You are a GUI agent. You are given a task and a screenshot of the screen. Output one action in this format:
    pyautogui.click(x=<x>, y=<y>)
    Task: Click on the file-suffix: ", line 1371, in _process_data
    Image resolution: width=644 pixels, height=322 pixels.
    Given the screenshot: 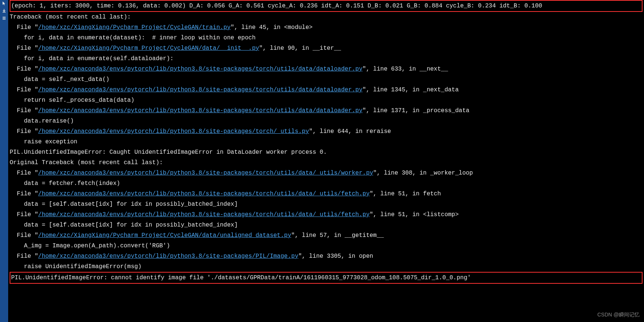 What is the action you would take?
    pyautogui.click(x=416, y=111)
    